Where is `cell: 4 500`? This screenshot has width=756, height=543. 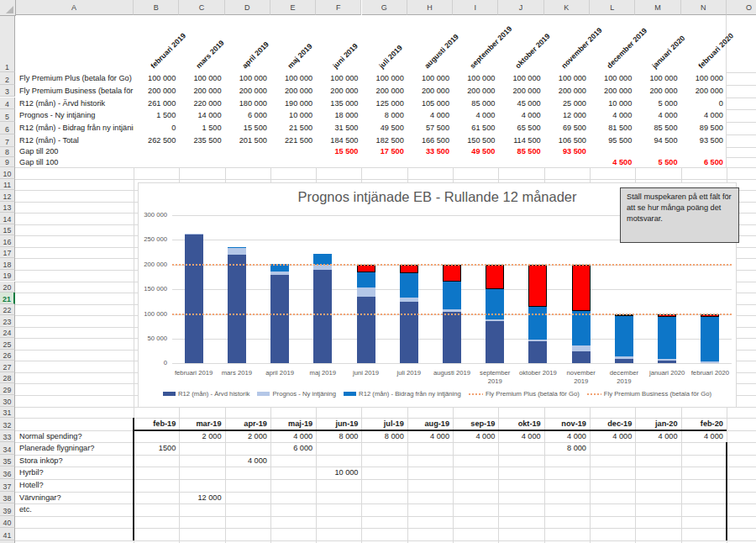 cell: 4 500 is located at coordinates (612, 162).